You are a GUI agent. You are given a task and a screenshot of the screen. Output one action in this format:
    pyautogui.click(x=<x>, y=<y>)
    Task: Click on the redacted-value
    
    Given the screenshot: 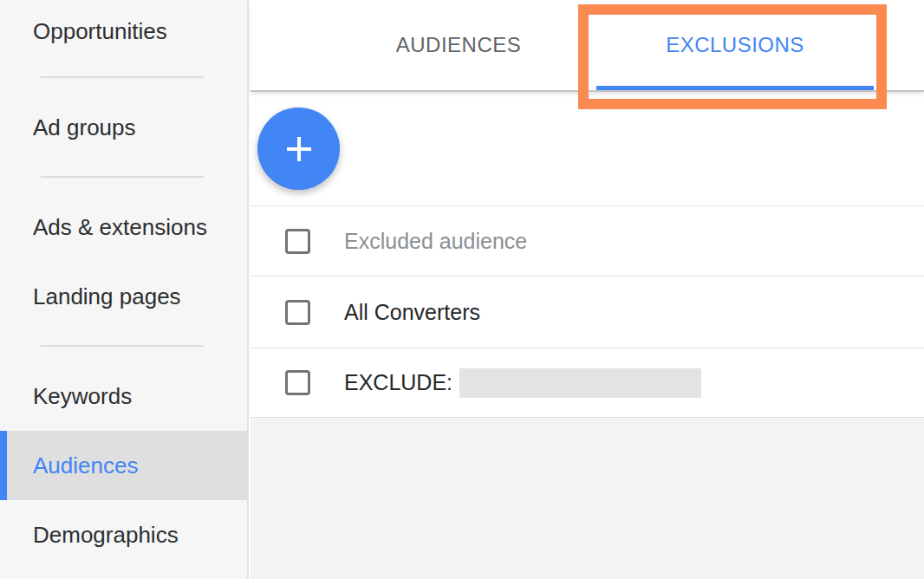 What is the action you would take?
    pyautogui.click(x=581, y=383)
    